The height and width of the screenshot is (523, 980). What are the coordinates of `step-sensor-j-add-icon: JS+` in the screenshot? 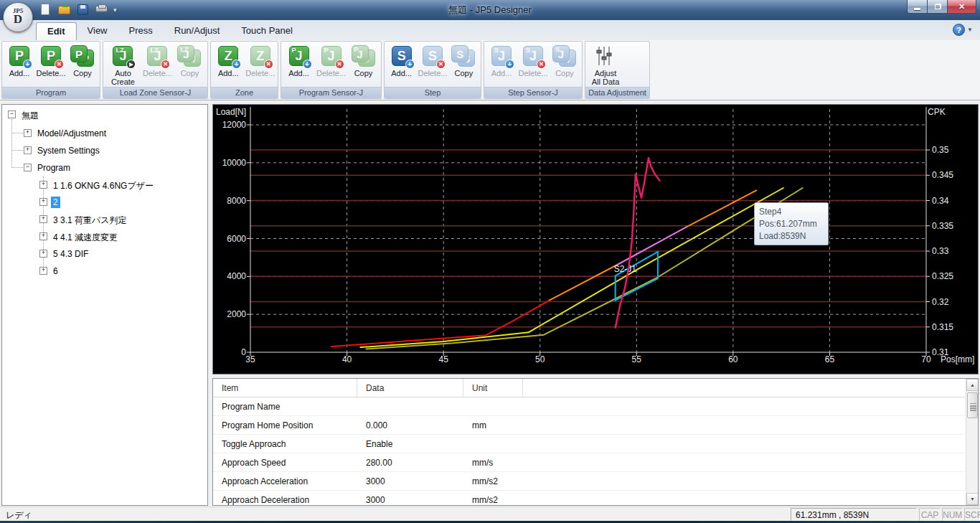 It's located at (501, 56).